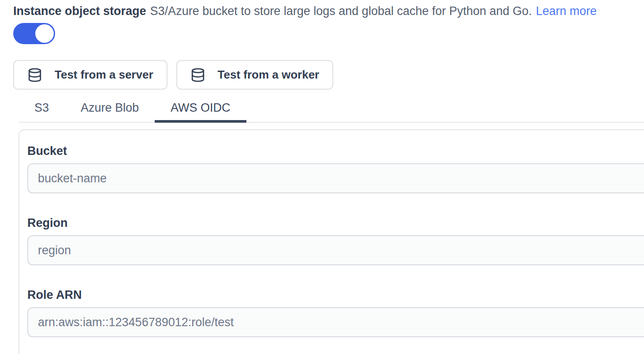  What do you see at coordinates (336, 241) in the screenshot?
I see `region-field-group: Region` at bounding box center [336, 241].